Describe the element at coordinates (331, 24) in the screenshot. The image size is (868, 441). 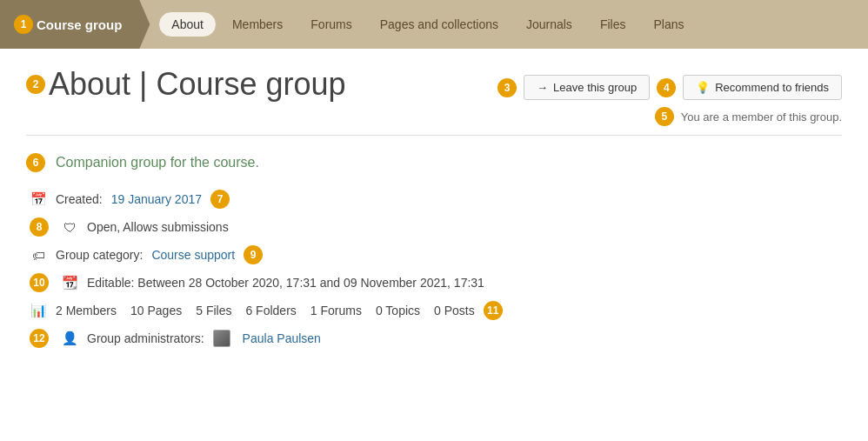
I see `tab-forums: Forums` at that location.